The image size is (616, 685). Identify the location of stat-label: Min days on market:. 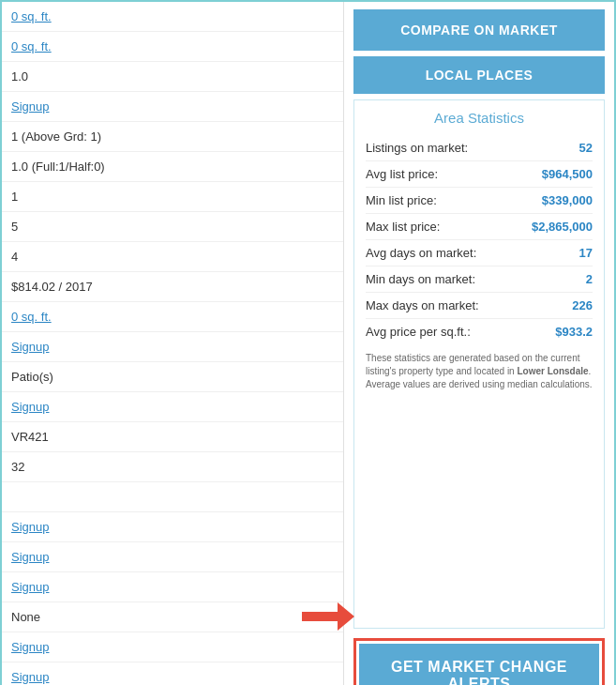
(420, 280).